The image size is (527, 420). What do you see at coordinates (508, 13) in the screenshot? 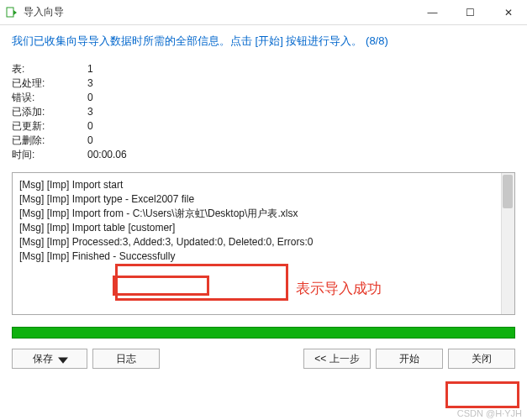
I see `close-window-button: ✕` at bounding box center [508, 13].